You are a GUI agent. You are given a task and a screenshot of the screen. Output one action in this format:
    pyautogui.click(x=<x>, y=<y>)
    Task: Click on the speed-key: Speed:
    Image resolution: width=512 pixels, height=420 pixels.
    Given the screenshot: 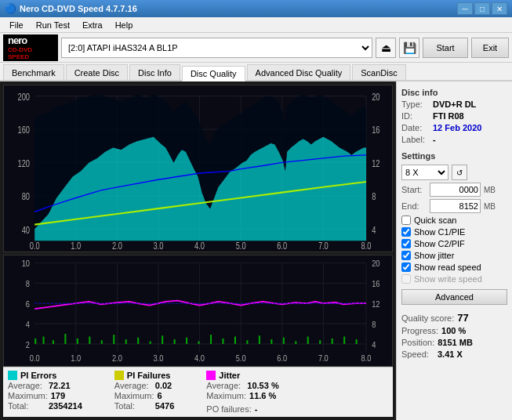 What is the action you would take?
    pyautogui.click(x=418, y=354)
    